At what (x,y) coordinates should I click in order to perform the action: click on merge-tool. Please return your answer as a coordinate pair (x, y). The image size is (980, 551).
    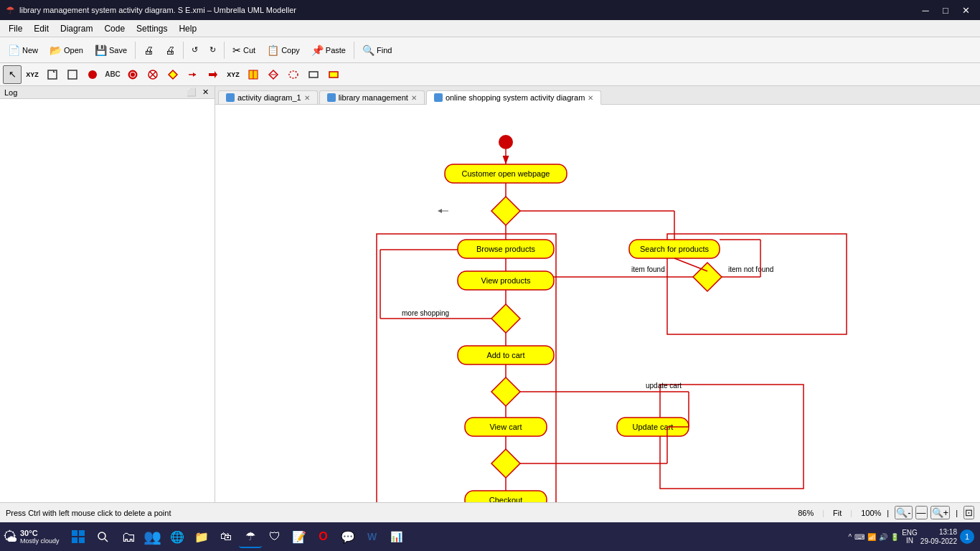
    Looking at the image, I should click on (273, 75).